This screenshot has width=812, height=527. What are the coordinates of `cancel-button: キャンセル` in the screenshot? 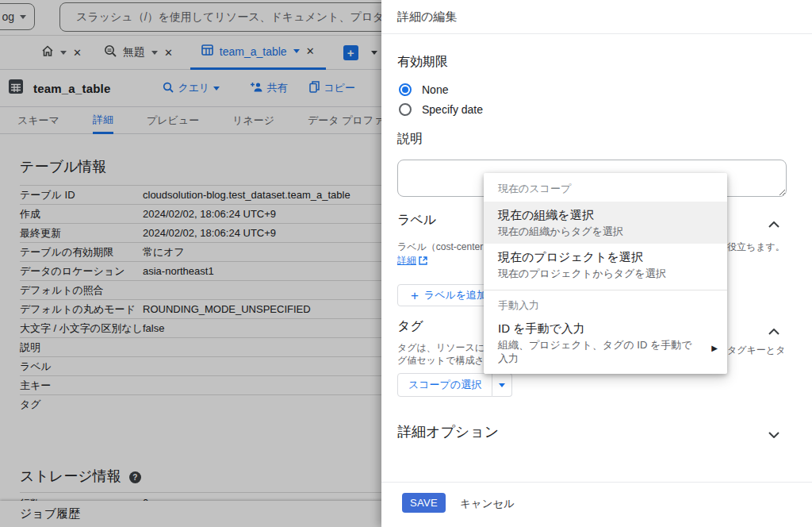 It's located at (487, 504).